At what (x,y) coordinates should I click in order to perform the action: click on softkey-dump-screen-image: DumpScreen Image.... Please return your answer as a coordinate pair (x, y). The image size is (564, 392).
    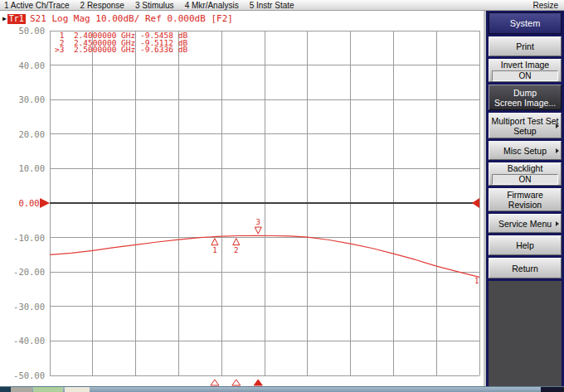
    Looking at the image, I should click on (525, 98).